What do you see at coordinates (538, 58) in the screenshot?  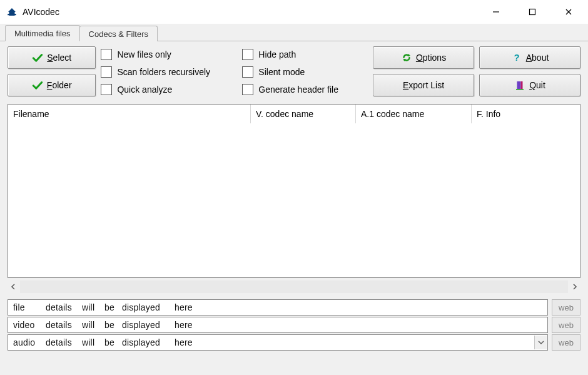 I see `about-label: About` at bounding box center [538, 58].